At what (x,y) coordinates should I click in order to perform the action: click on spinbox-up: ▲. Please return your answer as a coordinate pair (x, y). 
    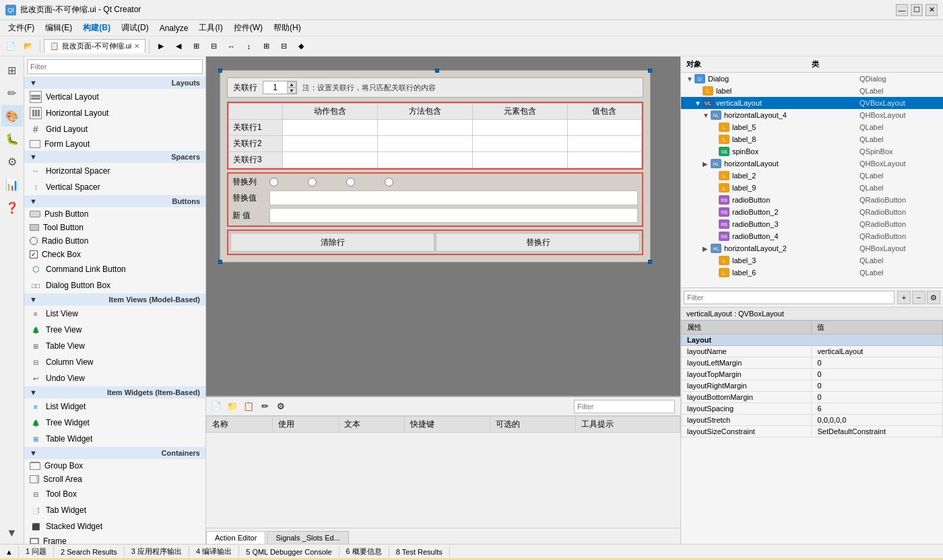
    Looking at the image, I should click on (292, 85).